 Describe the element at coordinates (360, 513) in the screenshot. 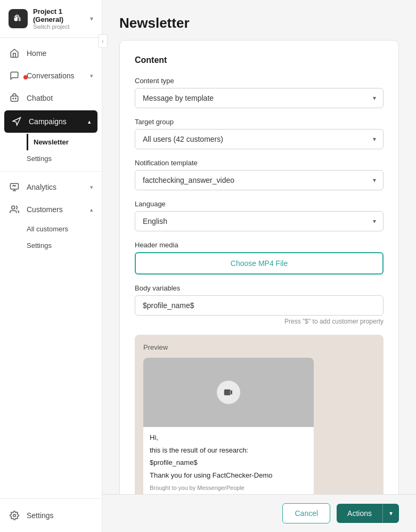

I see `actions-main-button: Actions` at that location.